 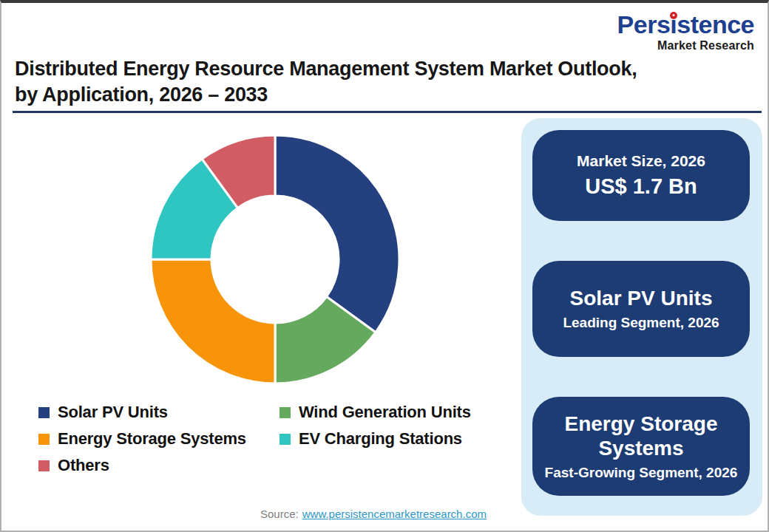 I want to click on legend-label: Others, so click(x=84, y=466).